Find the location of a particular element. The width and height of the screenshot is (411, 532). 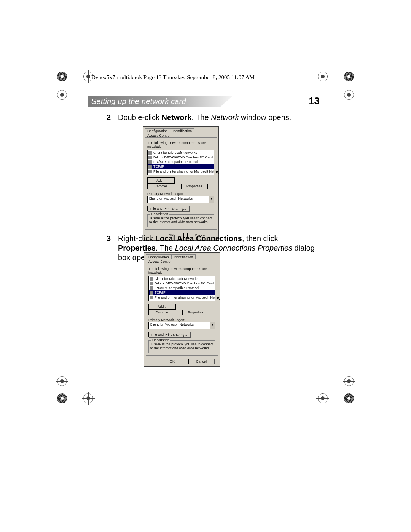

step-bold: Properties is located at coordinates (137, 248).